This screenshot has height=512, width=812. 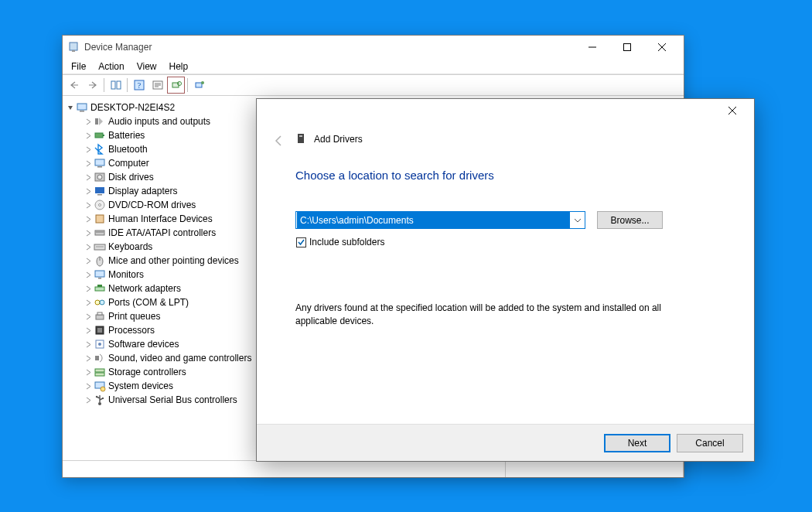 I want to click on tree-category-label: Human Interface Devices, so click(x=161, y=219).